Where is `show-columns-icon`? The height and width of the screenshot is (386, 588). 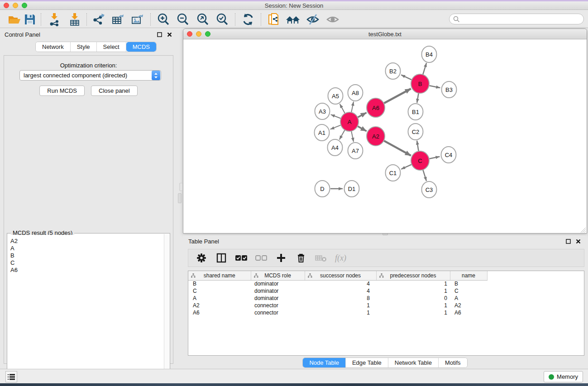
show-columns-icon is located at coordinates (221, 258).